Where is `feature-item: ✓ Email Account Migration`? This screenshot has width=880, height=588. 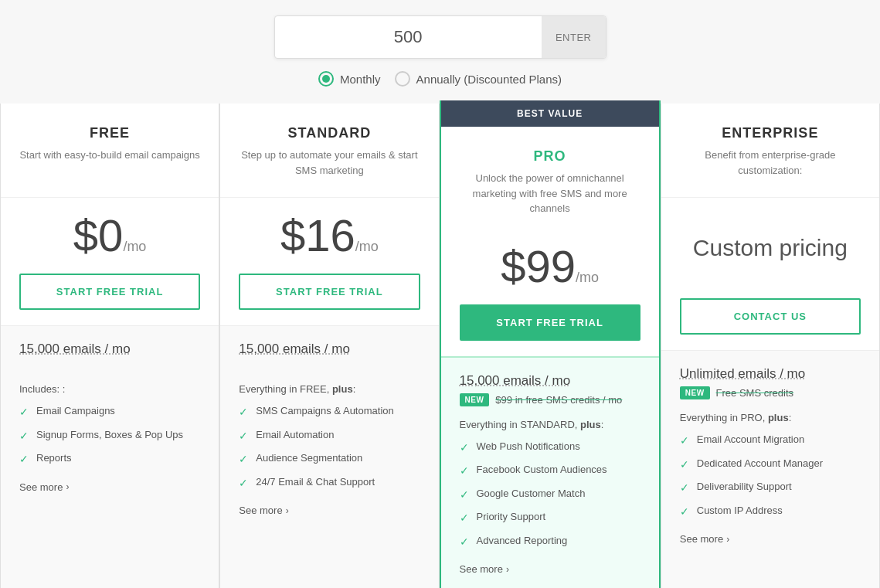
feature-item: ✓ Email Account Migration is located at coordinates (770, 440).